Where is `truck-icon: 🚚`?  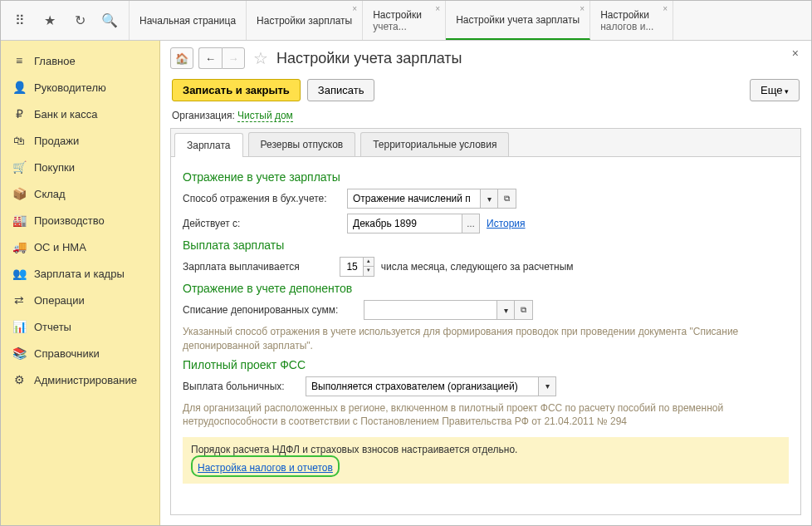
truck-icon: 🚚 is located at coordinates (19, 247).